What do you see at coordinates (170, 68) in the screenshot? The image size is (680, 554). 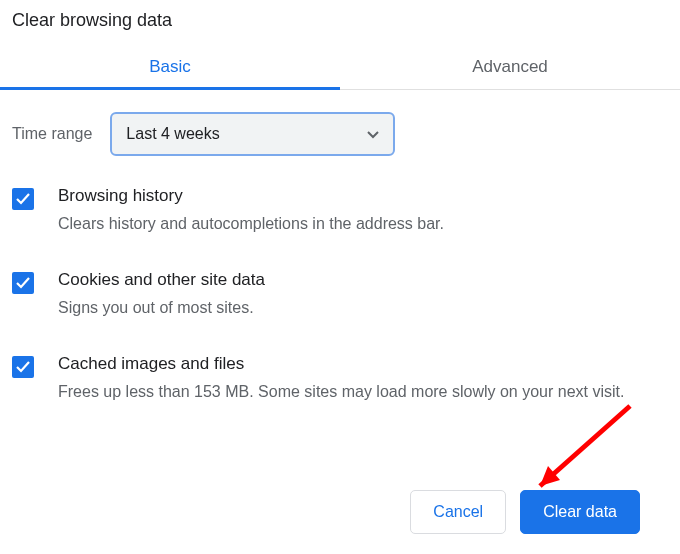 I see `tab-basic: Basic` at bounding box center [170, 68].